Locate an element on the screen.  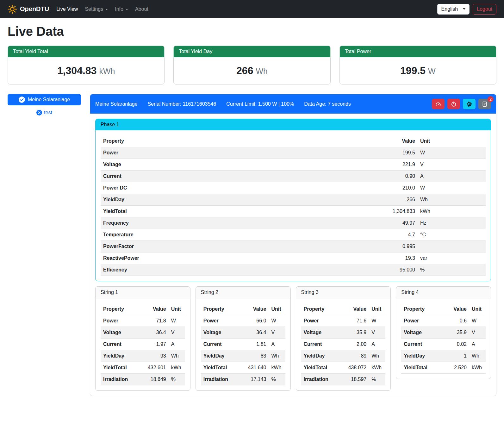
value-cell: 2.520 is located at coordinates (457, 368).